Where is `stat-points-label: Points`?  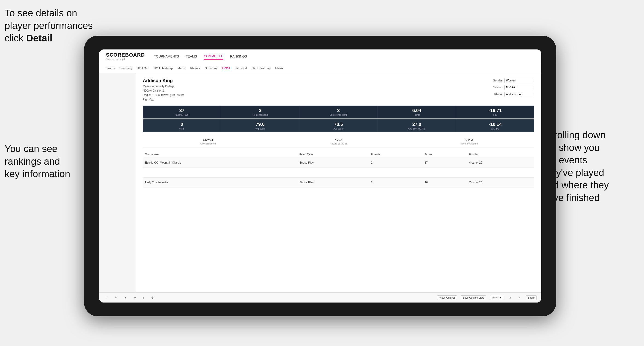 stat-points-label: Points is located at coordinates (417, 115).